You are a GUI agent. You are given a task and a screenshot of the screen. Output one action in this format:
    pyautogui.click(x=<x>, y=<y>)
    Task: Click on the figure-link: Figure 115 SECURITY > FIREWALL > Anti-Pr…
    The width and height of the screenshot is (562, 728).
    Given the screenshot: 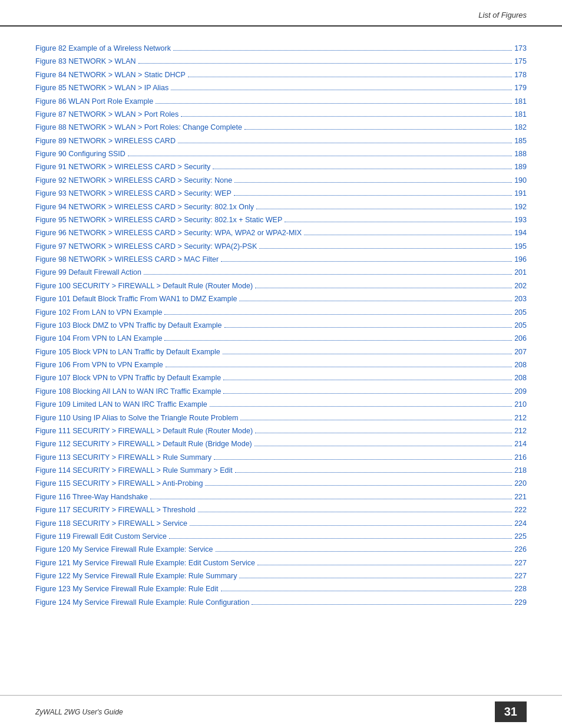 What is the action you would take?
    pyautogui.click(x=119, y=483)
    